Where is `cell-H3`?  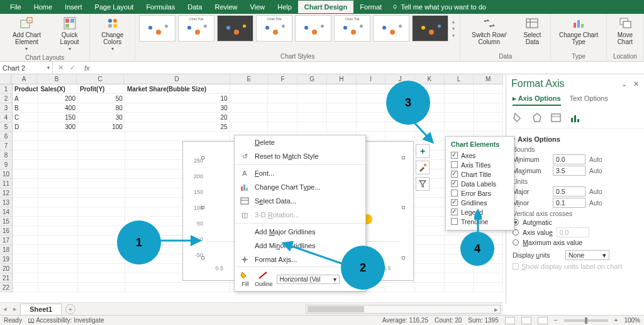
cell-H3 is located at coordinates (342, 108).